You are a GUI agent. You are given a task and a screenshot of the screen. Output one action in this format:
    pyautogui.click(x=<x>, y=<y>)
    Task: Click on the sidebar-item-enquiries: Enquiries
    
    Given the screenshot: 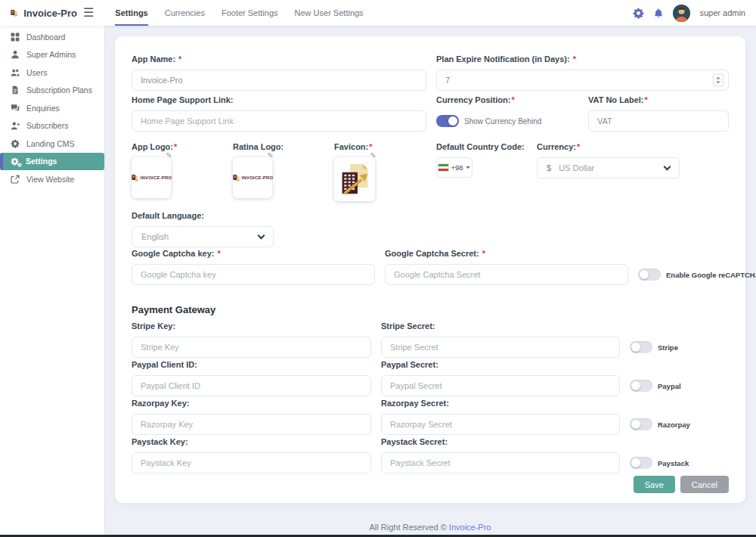 What is the action you would take?
    pyautogui.click(x=52, y=108)
    